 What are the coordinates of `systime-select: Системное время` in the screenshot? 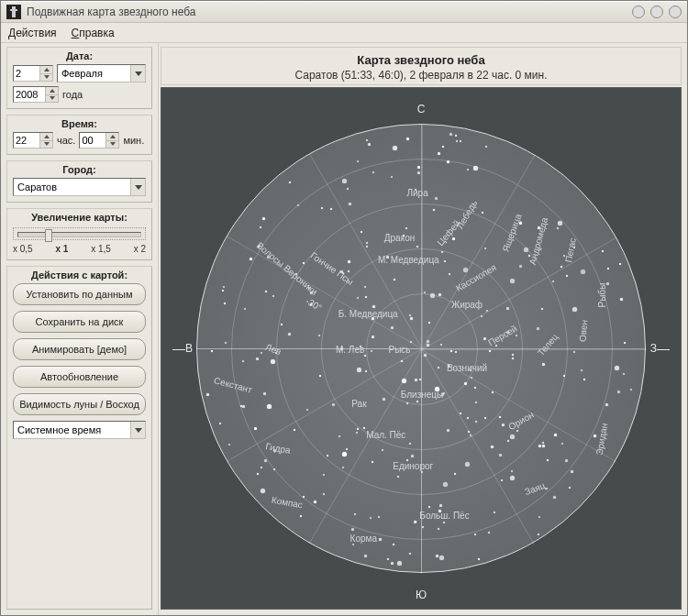 It's located at (79, 430).